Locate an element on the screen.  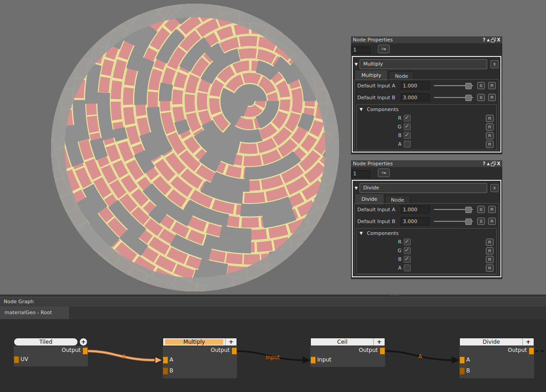
output-port-label: Output is located at coordinates (71, 350).